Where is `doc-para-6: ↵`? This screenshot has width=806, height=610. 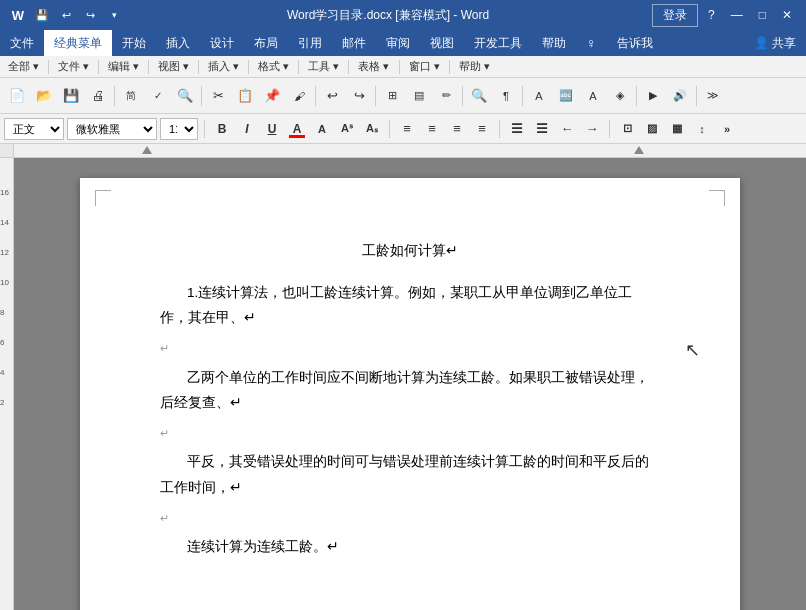 doc-para-6: ↵ is located at coordinates (410, 518).